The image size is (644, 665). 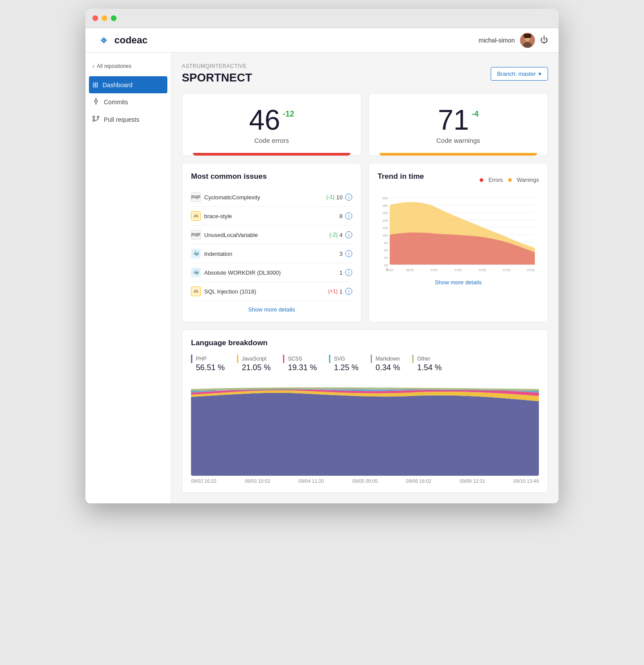 What do you see at coordinates (387, 359) in the screenshot?
I see `lang-label-md: Markdown` at bounding box center [387, 359].